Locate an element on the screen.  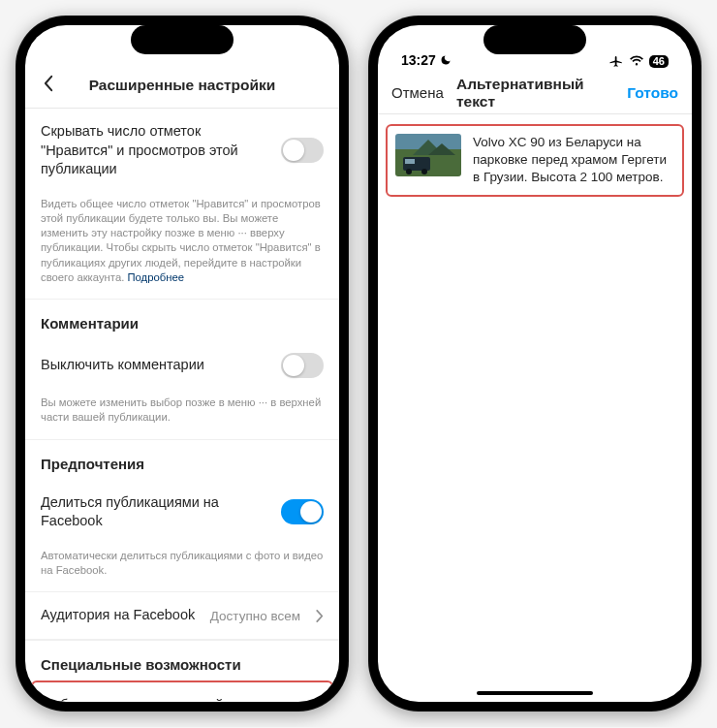
comments-off-row: Выключить комментарии is located at coordinates (182, 365).